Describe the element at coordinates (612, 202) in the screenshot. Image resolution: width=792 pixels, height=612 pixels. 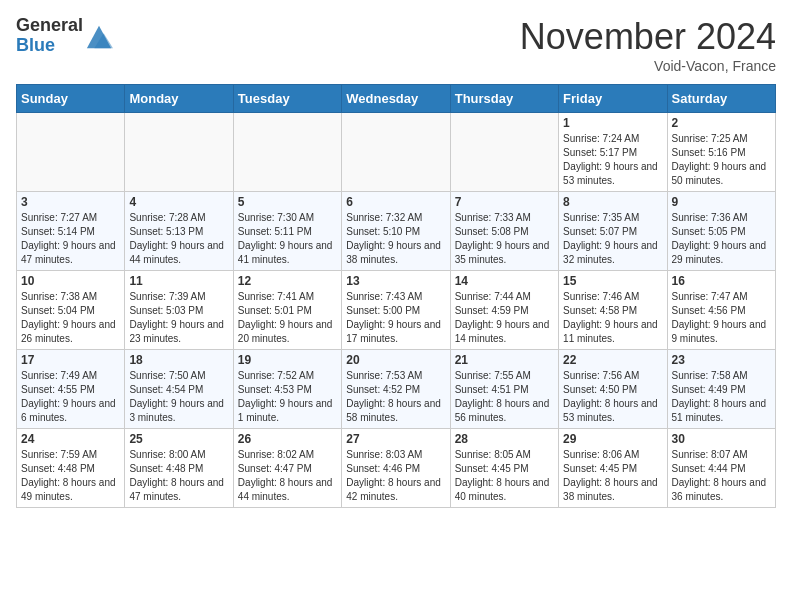
I see `day-number: 8` at that location.